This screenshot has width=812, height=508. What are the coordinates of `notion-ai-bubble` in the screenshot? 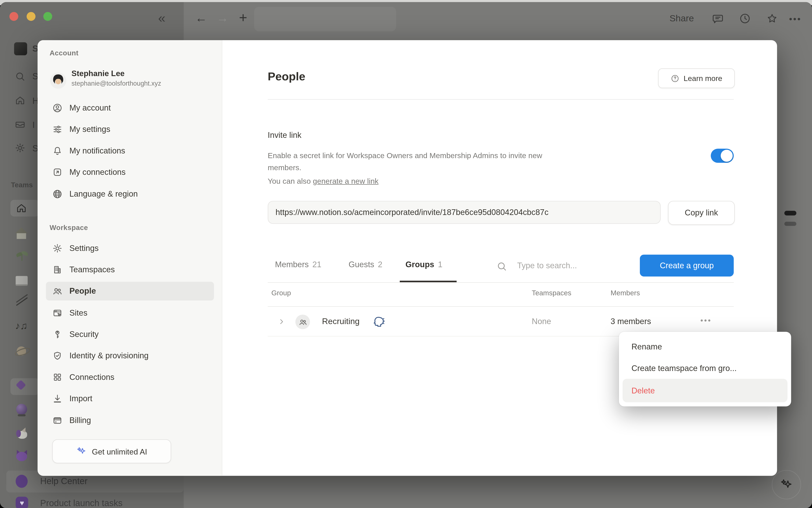 It's located at (786, 484).